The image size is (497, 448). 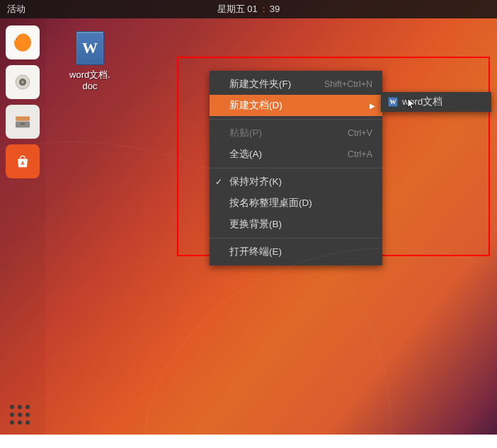 What do you see at coordinates (23, 161) in the screenshot?
I see `software-center-app-icon: A` at bounding box center [23, 161].